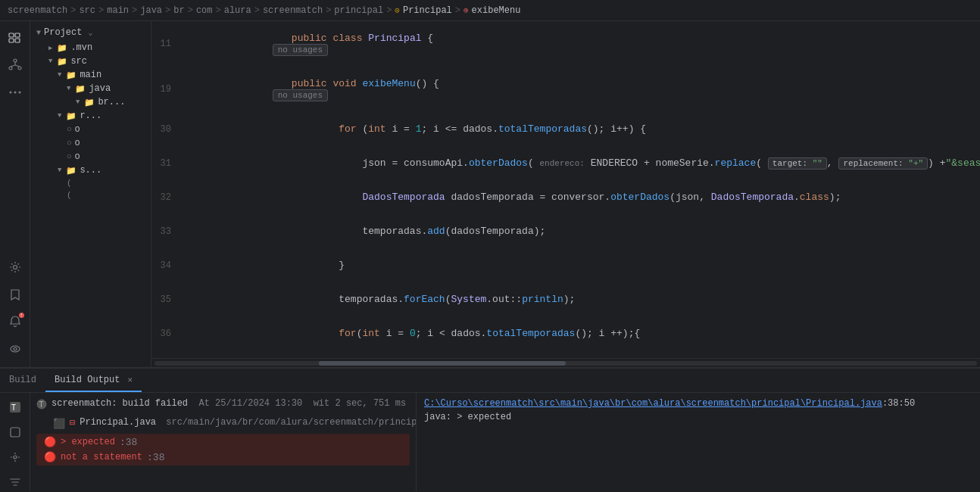  I want to click on tree-item-br: ▼ 📁 br..., so click(91, 102).